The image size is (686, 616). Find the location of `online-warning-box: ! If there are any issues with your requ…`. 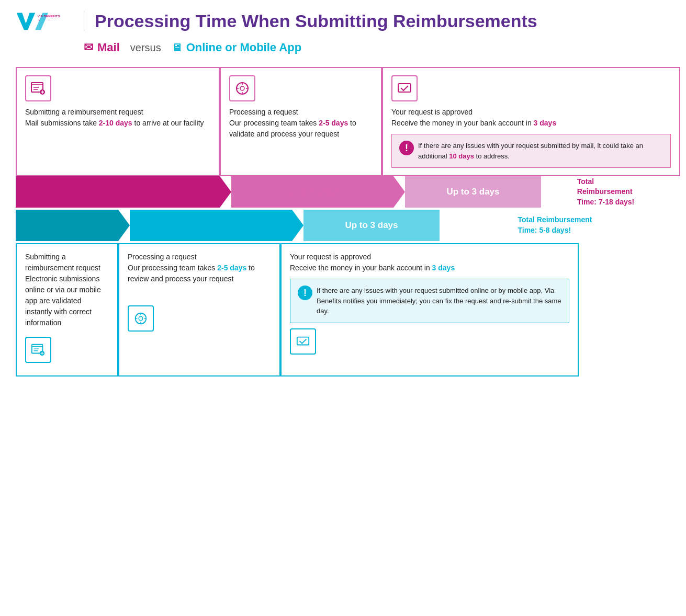

online-warning-box: ! If there are any issues with your requ… is located at coordinates (430, 301).